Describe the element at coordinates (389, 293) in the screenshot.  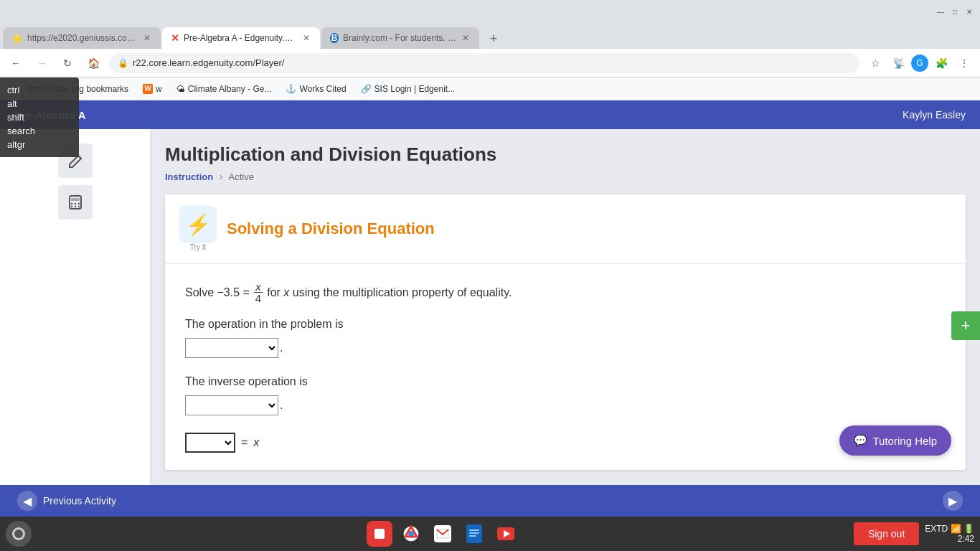
I see `problem-suffix: for x using the multiplication property …` at that location.